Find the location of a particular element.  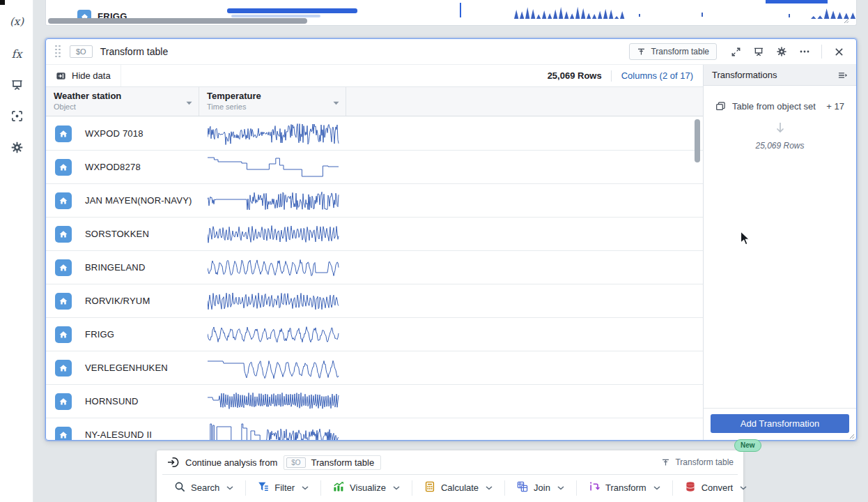

column-header-weather-station: Weather station Object is located at coordinates (123, 102).